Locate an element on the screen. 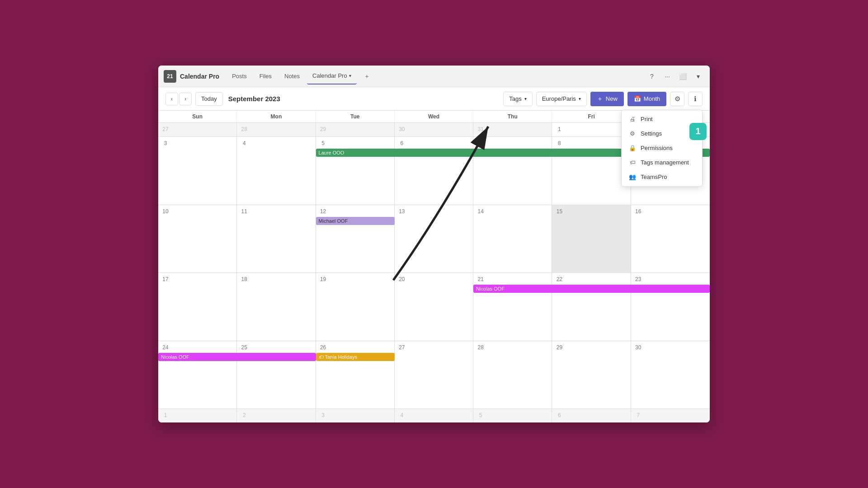  gear-button: ⚙ is located at coordinates (677, 99).